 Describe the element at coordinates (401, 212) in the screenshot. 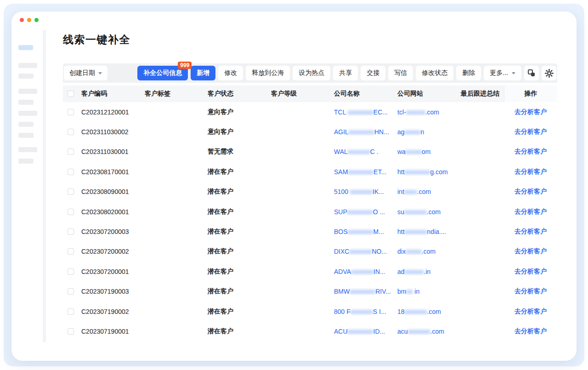

I see `company-website-prefix: su` at that location.